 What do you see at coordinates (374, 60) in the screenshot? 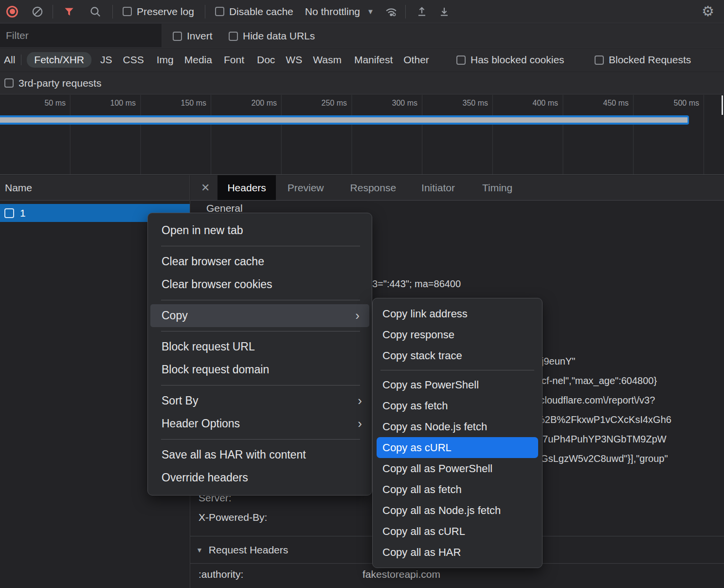
I see `filter-type-manifest: Manifest` at bounding box center [374, 60].